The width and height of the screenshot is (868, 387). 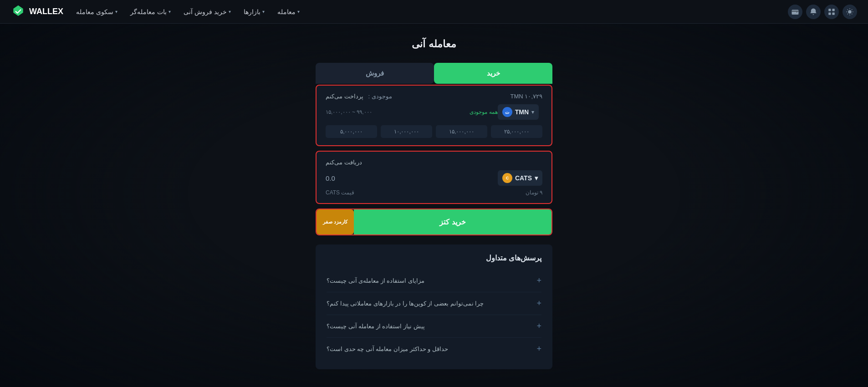 I want to click on pay-section: ۱۰,۷۲۹ TMN موجودی : پرداخت می‌کنم ▾ TMN …, so click(x=434, y=116).